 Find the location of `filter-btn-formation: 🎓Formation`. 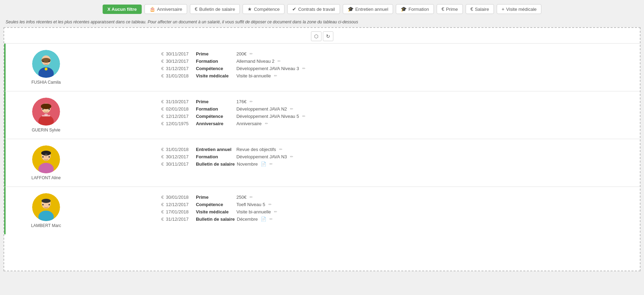

filter-btn-formation: 🎓Formation is located at coordinates (415, 9).